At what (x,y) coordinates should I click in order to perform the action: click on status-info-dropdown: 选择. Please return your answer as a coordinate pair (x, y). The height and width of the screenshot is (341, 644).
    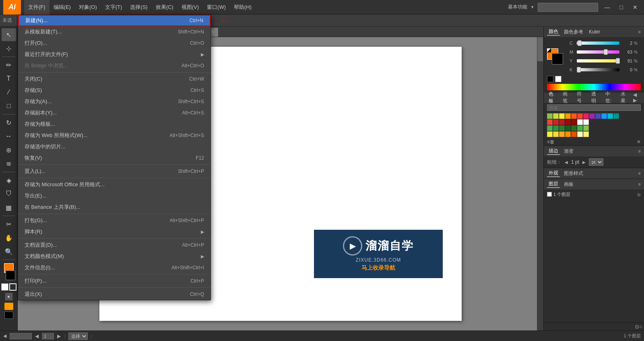
    Looking at the image, I should click on (78, 336).